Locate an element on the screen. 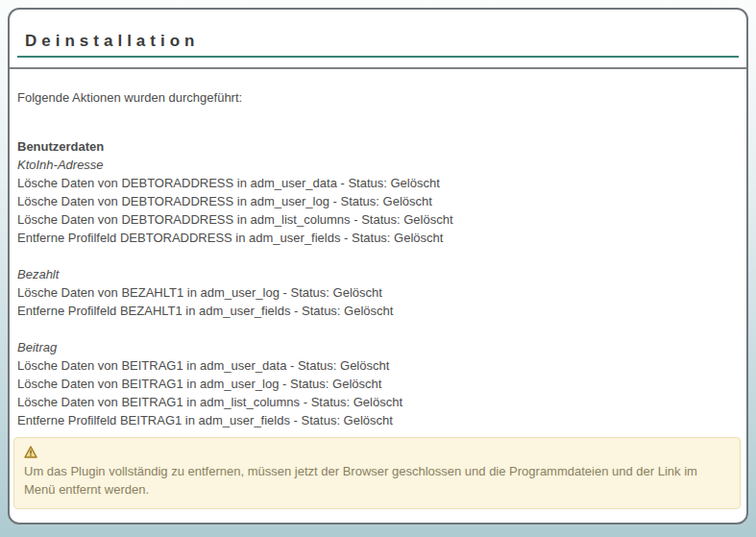  action-line: Lösche Daten von BEZAHLT1 in adm_user_lo… is located at coordinates (377, 292).